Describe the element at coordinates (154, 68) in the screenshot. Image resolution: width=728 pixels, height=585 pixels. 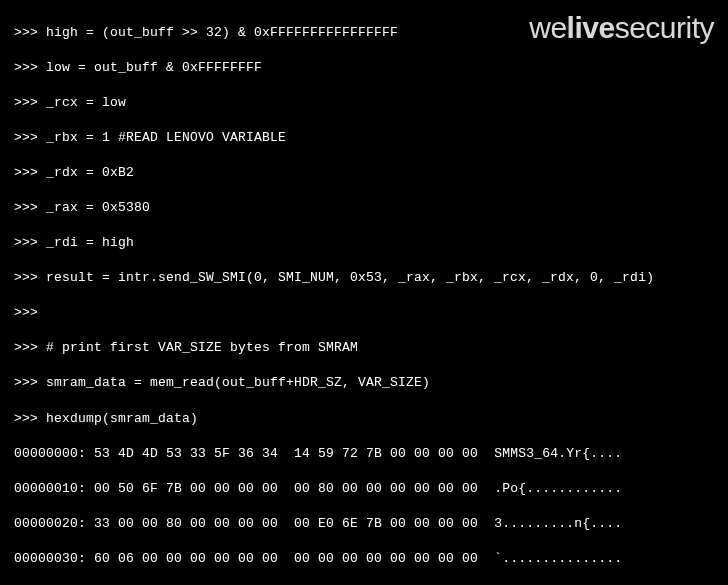
I see `code-text: low = out_buff & 0xFFFFFFFF` at that location.